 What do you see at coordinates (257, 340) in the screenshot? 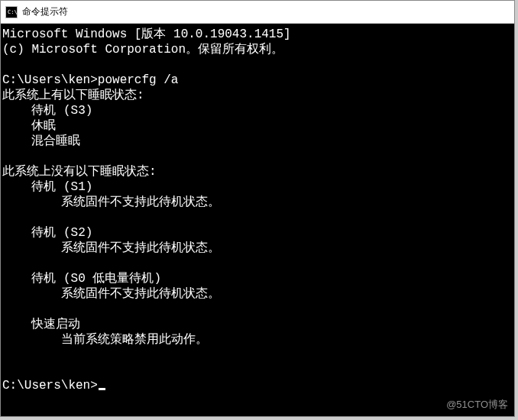
I see `terminal-line: 当前系统策略禁用此动作。` at bounding box center [257, 340].